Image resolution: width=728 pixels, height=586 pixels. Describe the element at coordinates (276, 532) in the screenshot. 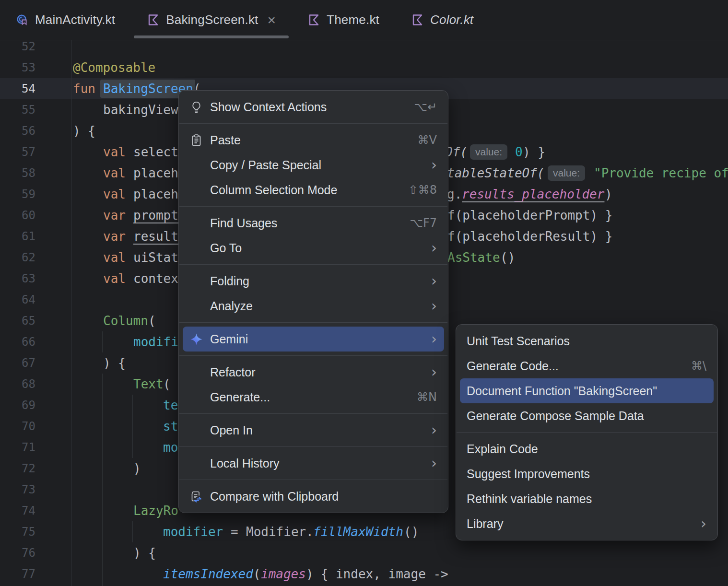

I see `code-token: Modifier` at that location.